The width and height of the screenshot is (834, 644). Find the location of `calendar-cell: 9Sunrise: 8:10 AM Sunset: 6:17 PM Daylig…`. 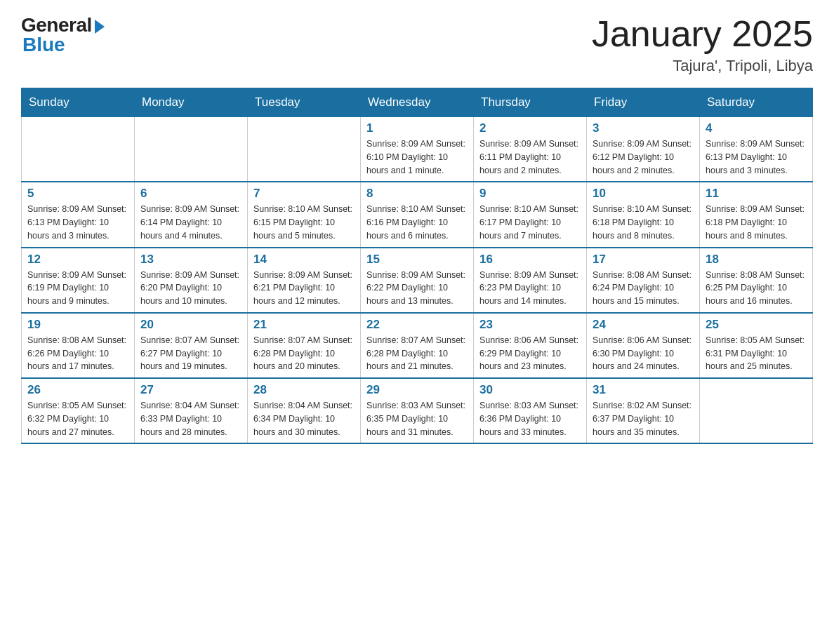

calendar-cell: 9Sunrise: 8:10 AM Sunset: 6:17 PM Daylig… is located at coordinates (531, 215).